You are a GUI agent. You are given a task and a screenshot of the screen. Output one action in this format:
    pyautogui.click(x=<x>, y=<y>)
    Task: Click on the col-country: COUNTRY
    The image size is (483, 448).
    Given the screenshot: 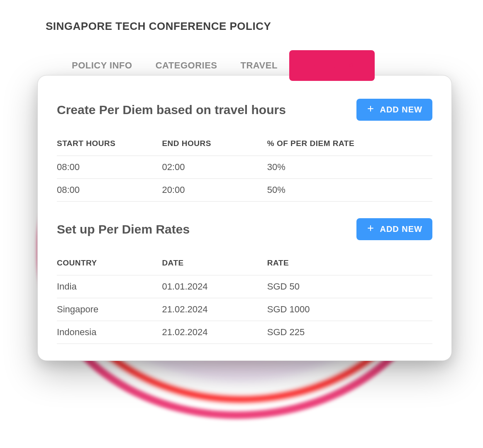 What is the action you would take?
    pyautogui.click(x=110, y=267)
    